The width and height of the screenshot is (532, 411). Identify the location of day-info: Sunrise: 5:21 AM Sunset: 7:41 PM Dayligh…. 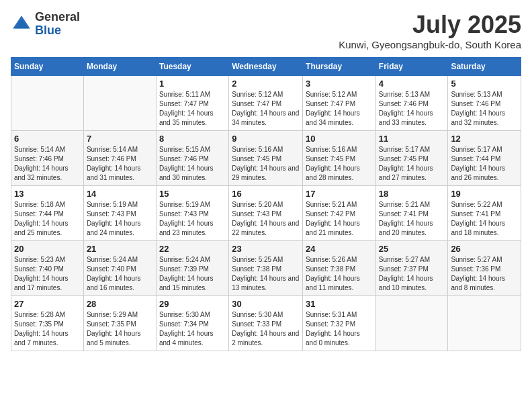
(412, 219).